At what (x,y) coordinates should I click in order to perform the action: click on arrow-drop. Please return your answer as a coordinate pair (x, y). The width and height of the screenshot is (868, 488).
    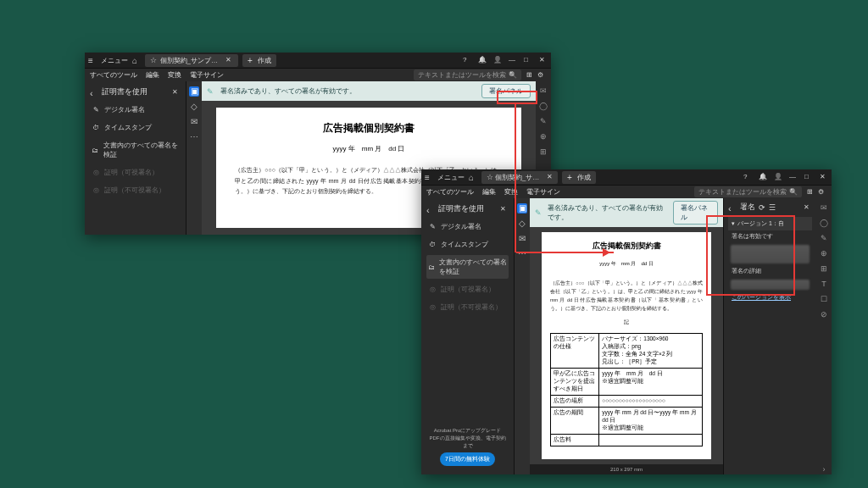
    Looking at the image, I should click on (515, 178).